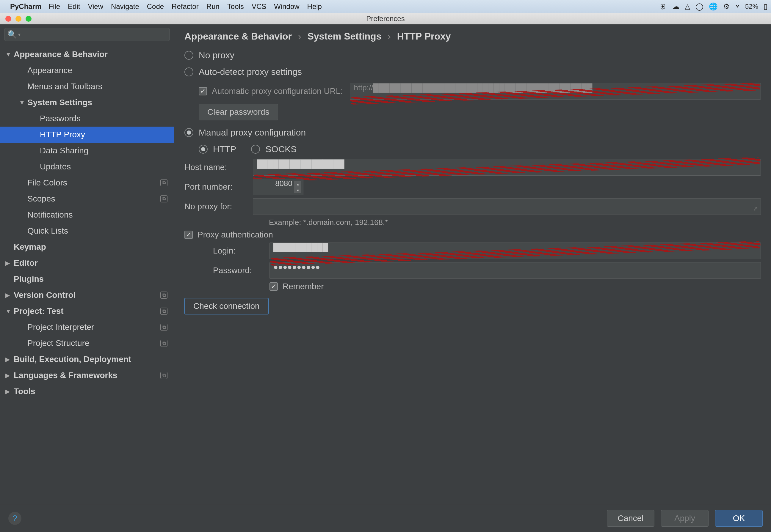 The width and height of the screenshot is (771, 532). What do you see at coordinates (298, 187) in the screenshot?
I see `port-stepper: ▴▾` at bounding box center [298, 187].